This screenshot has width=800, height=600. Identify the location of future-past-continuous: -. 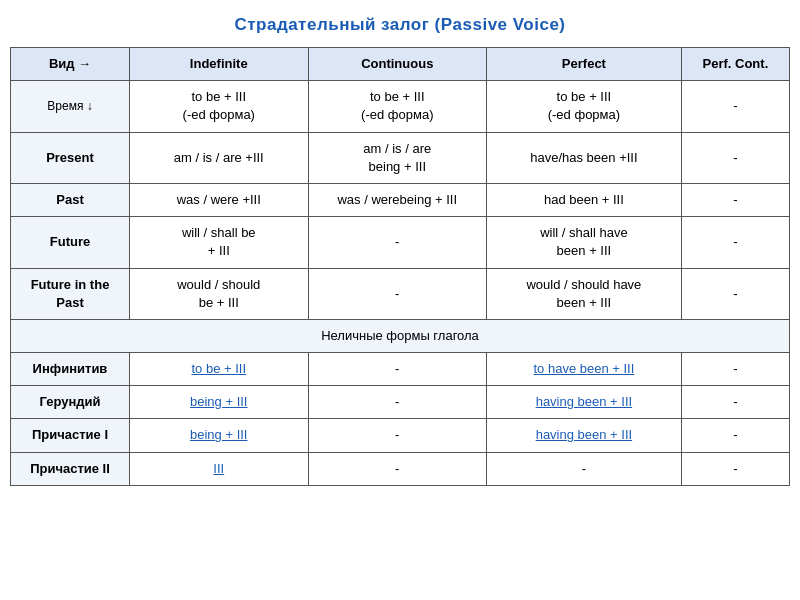
(398, 294).